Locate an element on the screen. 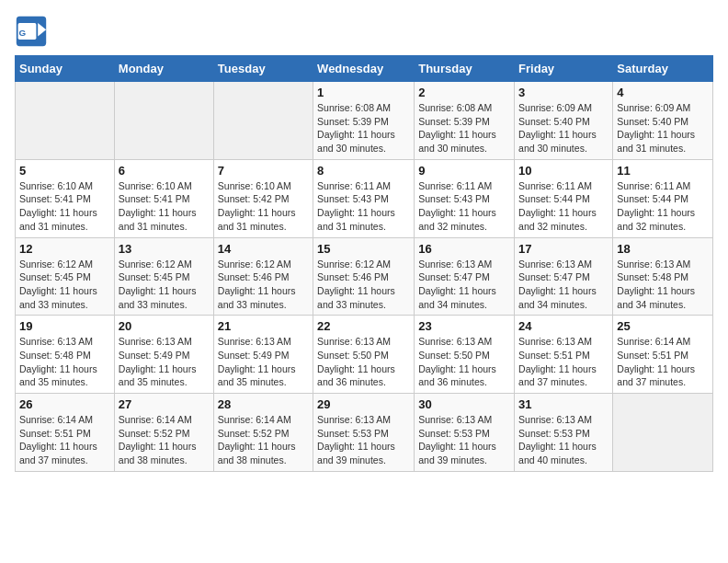 The image size is (728, 563). day-number: 26 is located at coordinates (64, 405).